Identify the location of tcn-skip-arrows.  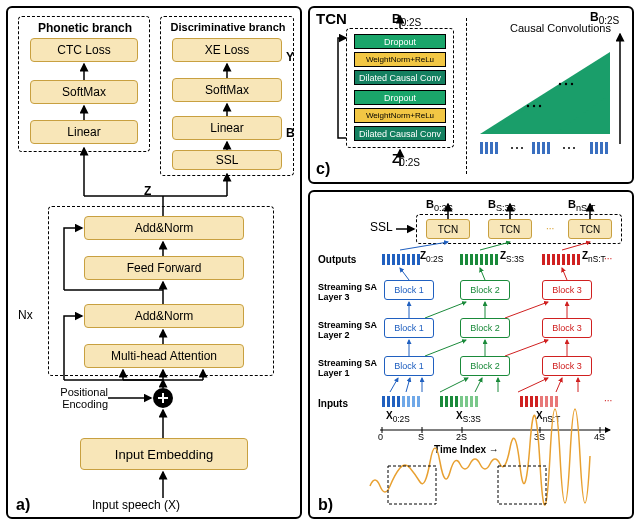
(390, 97).